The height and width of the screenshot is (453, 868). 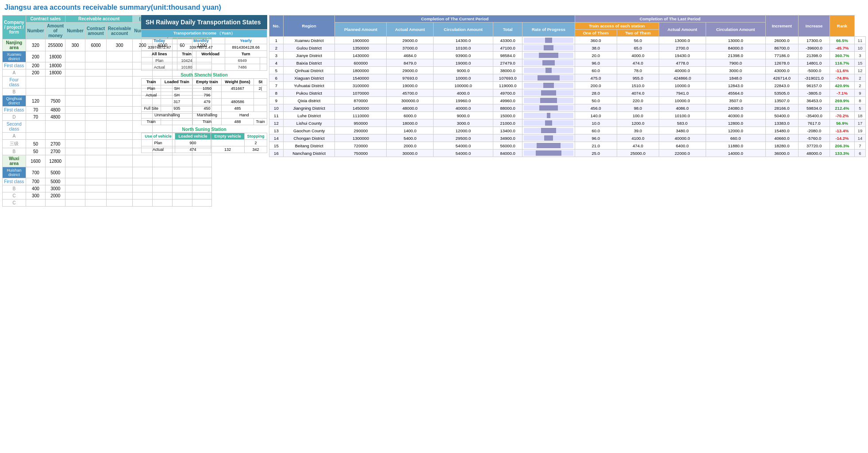 What do you see at coordinates (782, 93) in the screenshot?
I see `completion-cell: 53505.0` at bounding box center [782, 93].